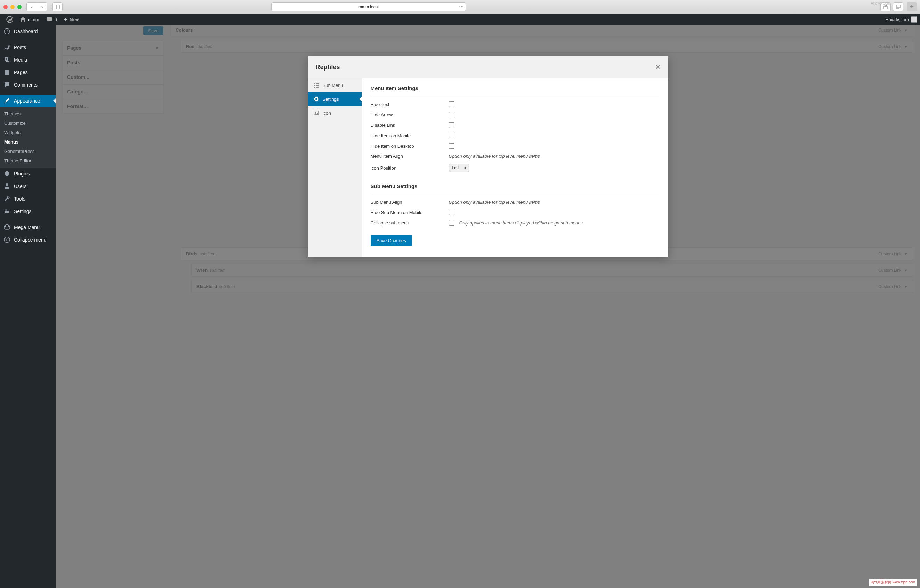 This screenshot has height=588, width=920. I want to click on sidebar-item-posts: Posts, so click(28, 47).